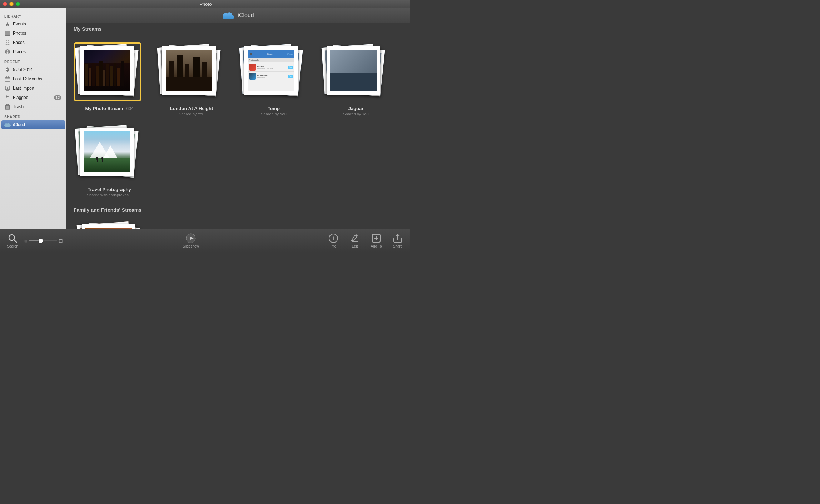 This screenshot has height=504, width=820. Describe the element at coordinates (354, 246) in the screenshot. I see `edit-label: Edit` at that location.